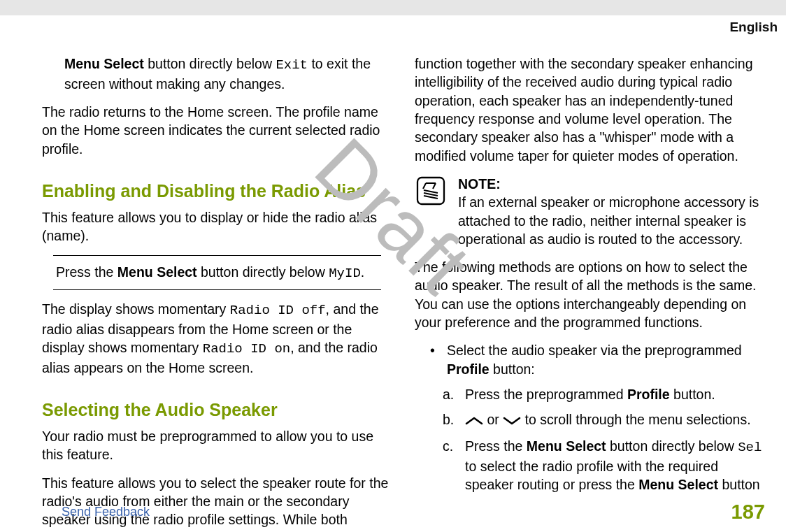 The width and height of the screenshot is (786, 532). What do you see at coordinates (594, 350) in the screenshot?
I see `text: Select the audio speaker via the preprog…` at bounding box center [594, 350].